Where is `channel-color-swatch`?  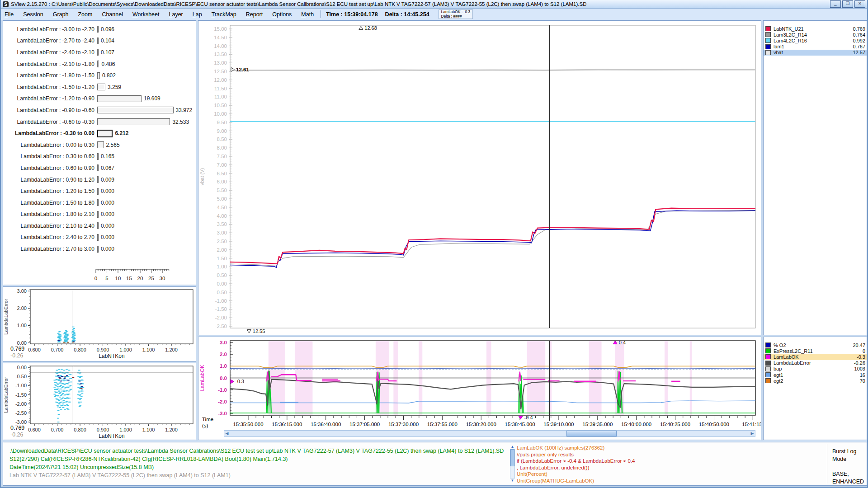 channel-color-swatch is located at coordinates (768, 52).